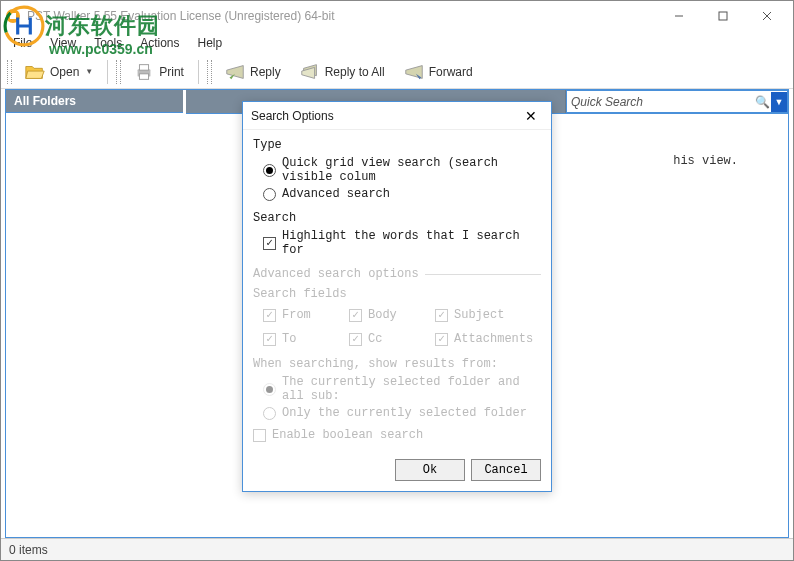 This screenshot has height=561, width=794. I want to click on view-message-fragment: his view., so click(706, 161).